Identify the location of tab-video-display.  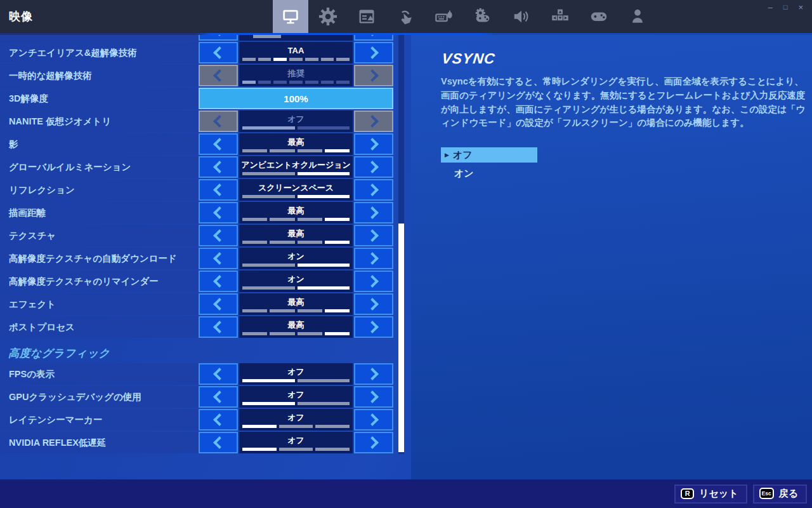
(291, 17).